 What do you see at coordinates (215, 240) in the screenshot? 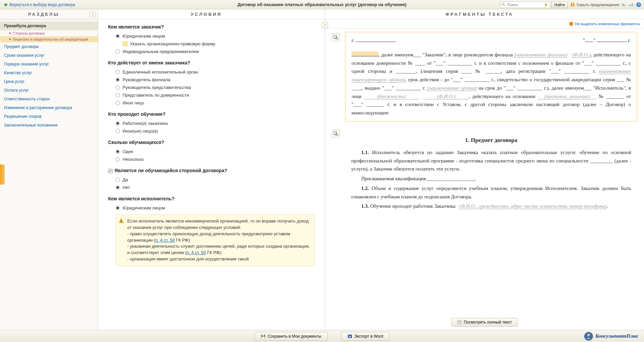
I see `warning-box: Если исполнитель является некоммерческой…` at bounding box center [215, 240].